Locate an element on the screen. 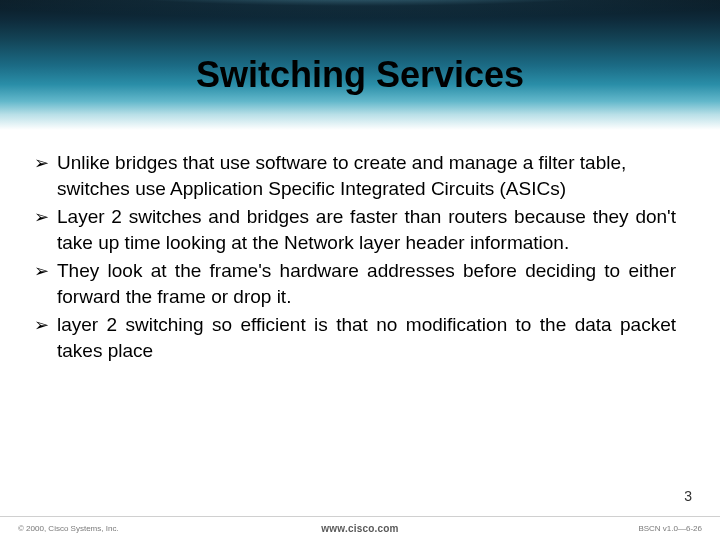 Image resolution: width=720 pixels, height=540 pixels. bullet-item: ➢ Unlike bridges that use software to cr… is located at coordinates (365, 176).